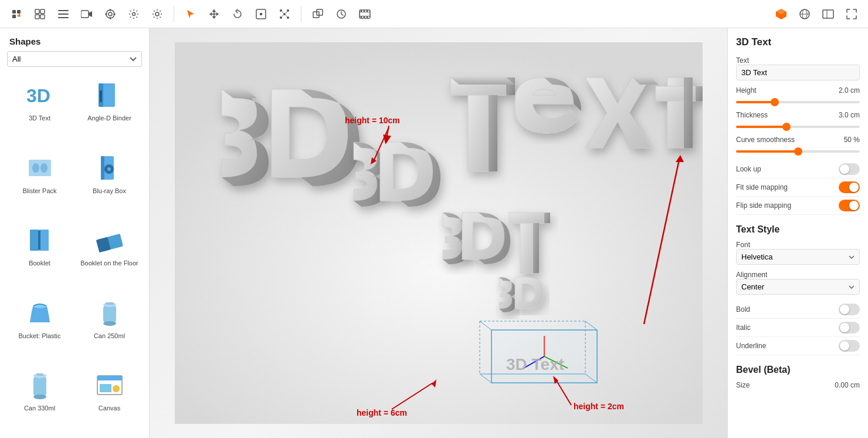 This screenshot has height=438, width=868. Describe the element at coordinates (109, 255) in the screenshot. I see `shape-item-booklet-floor: Booklet on the Floor` at that location.